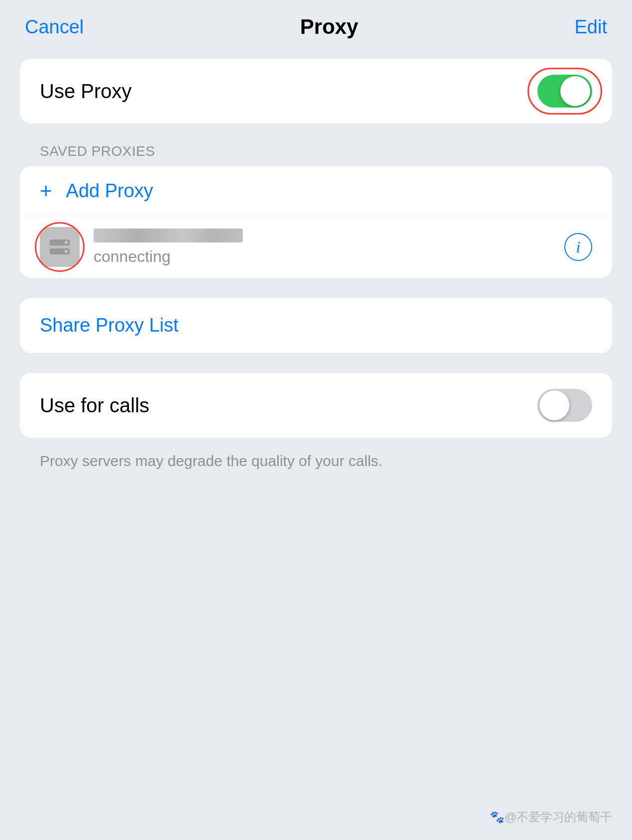 Image resolution: width=632 pixels, height=840 pixels. What do you see at coordinates (316, 91) in the screenshot?
I see `use-proxy-card: Use Proxy` at bounding box center [316, 91].